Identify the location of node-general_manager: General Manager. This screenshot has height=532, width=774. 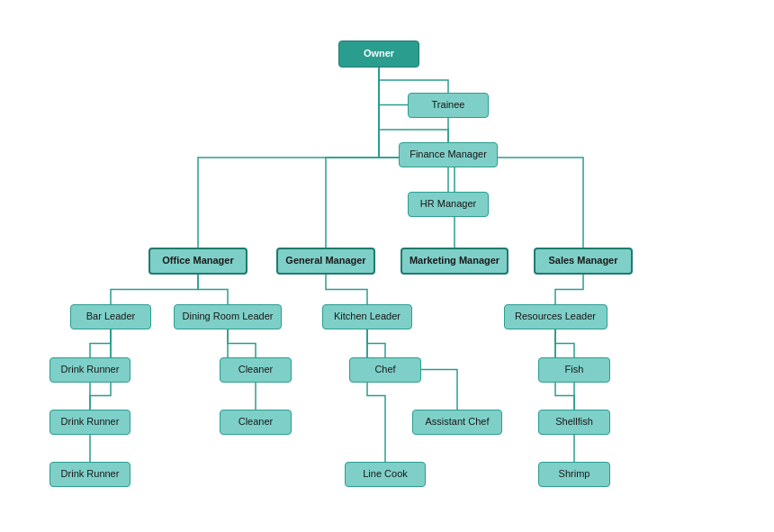
(326, 261).